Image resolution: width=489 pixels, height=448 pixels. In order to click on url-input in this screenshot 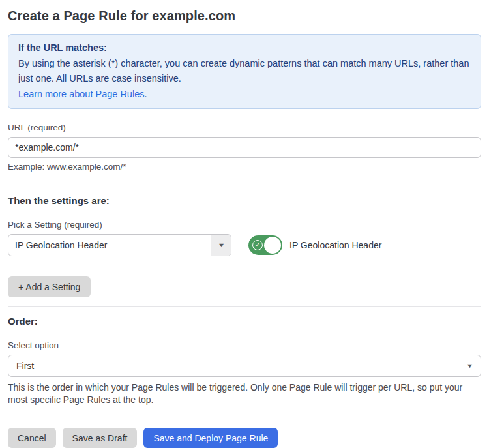, I will do `click(244, 147)`.